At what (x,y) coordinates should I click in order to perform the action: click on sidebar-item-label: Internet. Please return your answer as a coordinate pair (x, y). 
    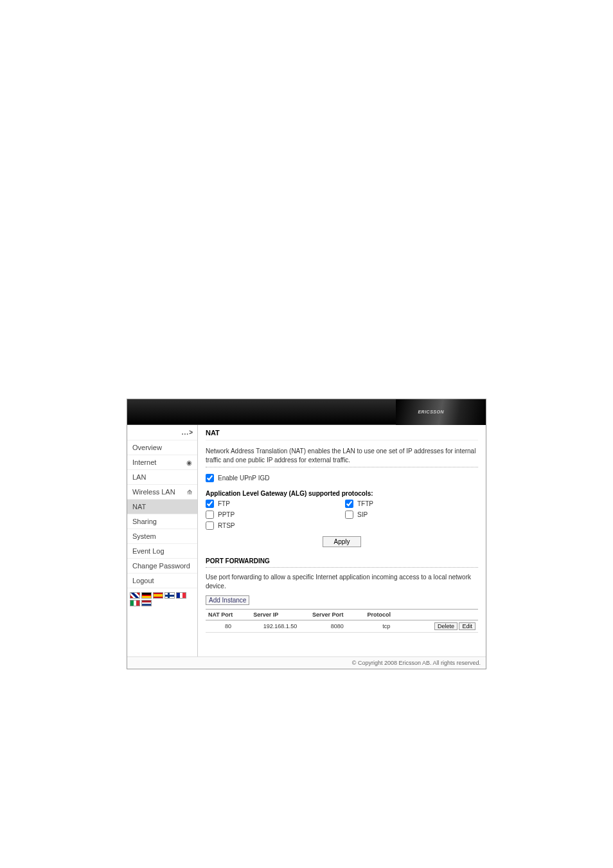
    Looking at the image, I should click on (144, 462).